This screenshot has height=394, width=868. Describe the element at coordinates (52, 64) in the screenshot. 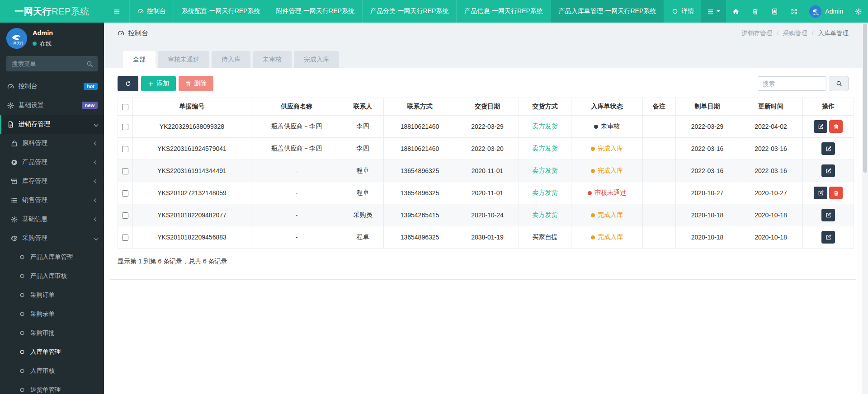

I see `sidebar-search-input` at that location.